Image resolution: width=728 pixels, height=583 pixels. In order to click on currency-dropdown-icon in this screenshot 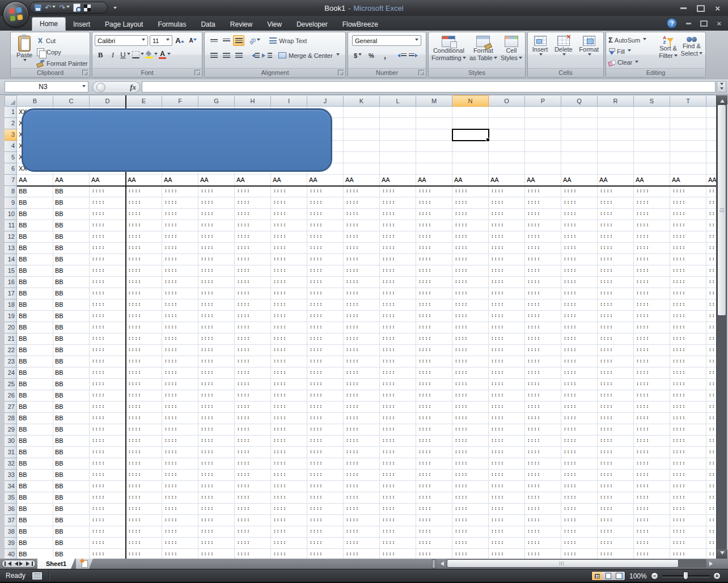, I will do `click(360, 56)`.